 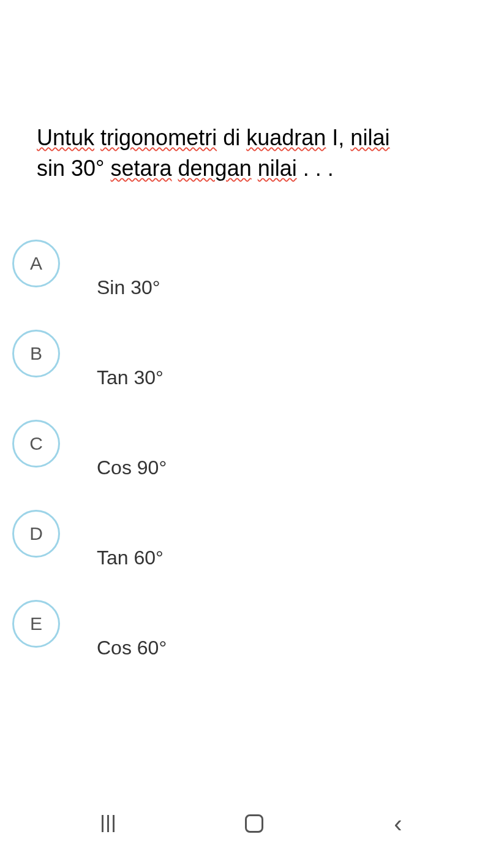 What do you see at coordinates (141, 168) in the screenshot?
I see `question-word: setara` at bounding box center [141, 168].